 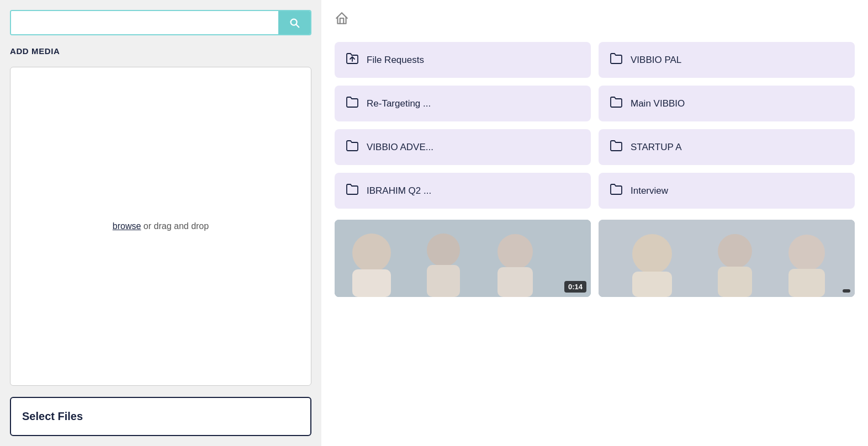 What do you see at coordinates (463, 147) in the screenshot?
I see `folder-item-vibbio-adve: VIBBIO ADVE...` at bounding box center [463, 147].